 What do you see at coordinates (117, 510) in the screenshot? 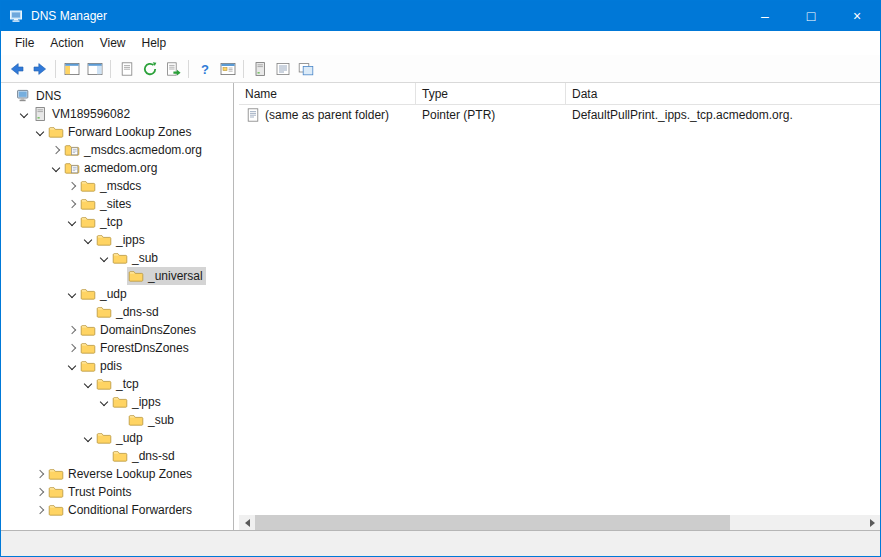
I see `tree-item: Conditional Forwarders` at bounding box center [117, 510].